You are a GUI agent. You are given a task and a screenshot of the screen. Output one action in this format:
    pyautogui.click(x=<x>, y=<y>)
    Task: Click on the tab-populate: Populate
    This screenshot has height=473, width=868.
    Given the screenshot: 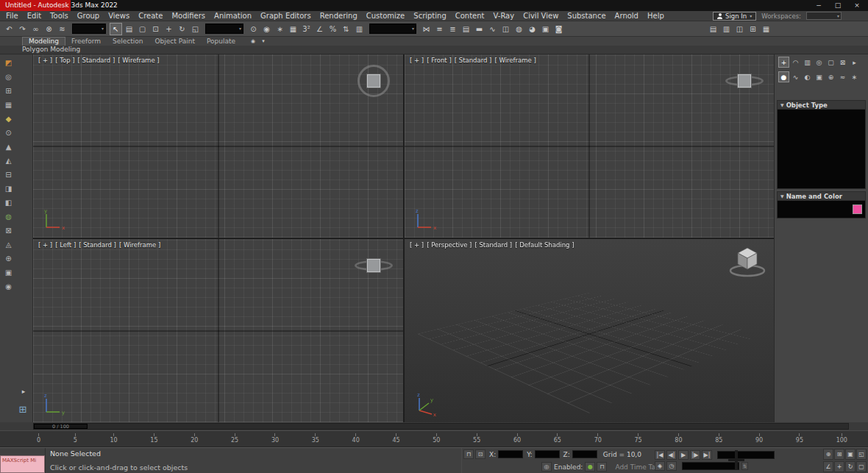 What is the action you would take?
    pyautogui.click(x=221, y=41)
    